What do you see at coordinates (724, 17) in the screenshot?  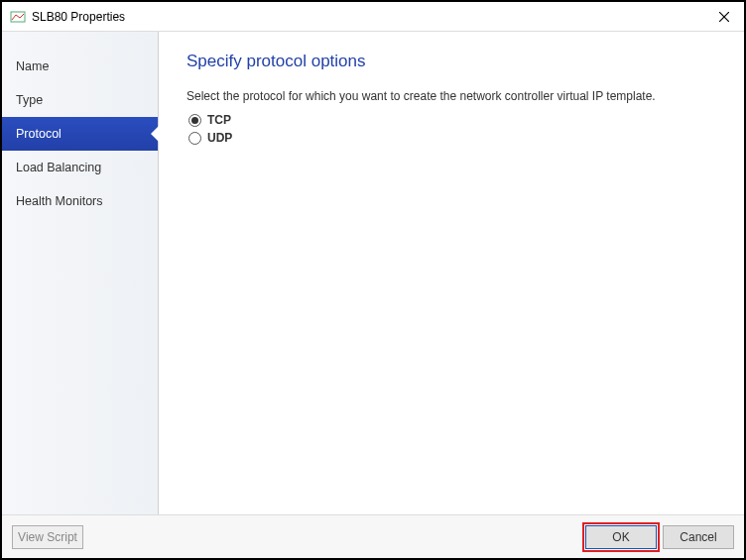 I see `close-icon` at bounding box center [724, 17].